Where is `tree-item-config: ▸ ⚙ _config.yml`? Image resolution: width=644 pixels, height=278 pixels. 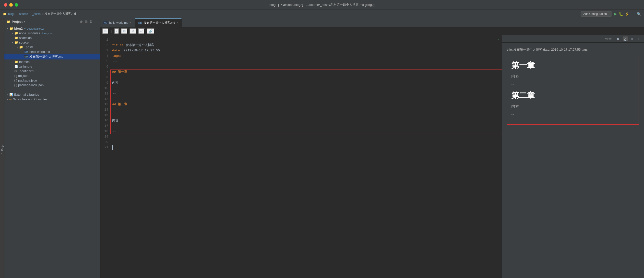
tree-item-config: ▸ ⚙ _config.yml is located at coordinates (52, 71).